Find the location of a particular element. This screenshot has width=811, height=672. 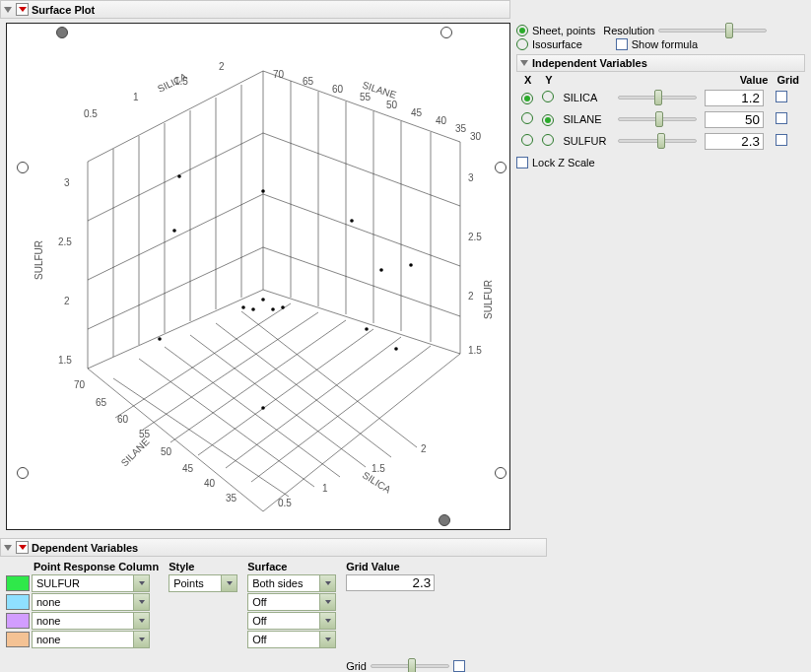

response-combo-3: none is located at coordinates (91, 639).